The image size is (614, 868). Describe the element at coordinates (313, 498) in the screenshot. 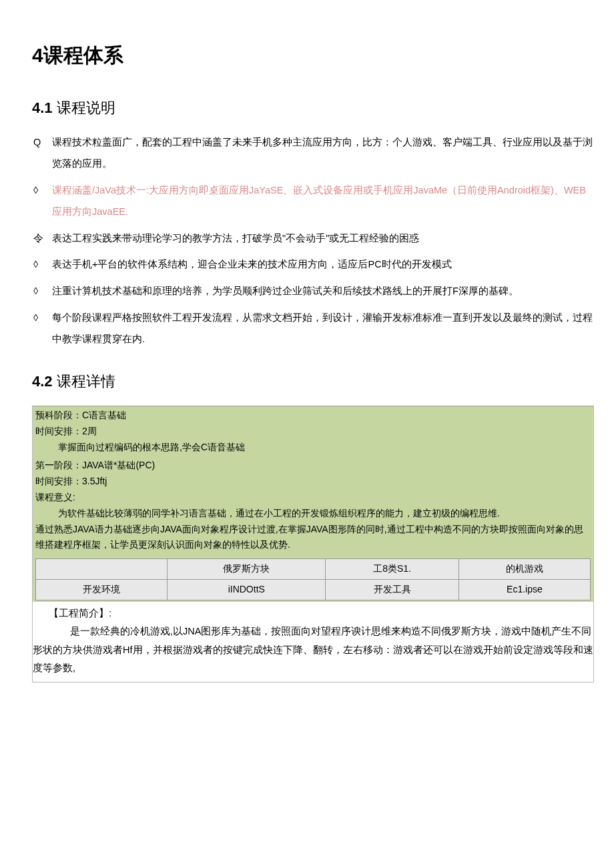

I see `stage-meaning-label: 课程意义:` at that location.